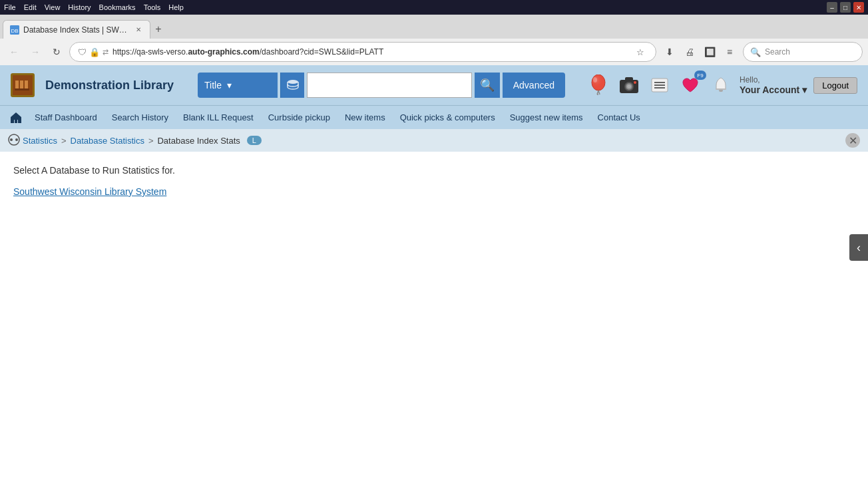 This screenshot has height=495, width=868. I want to click on refresh-button: ↻, so click(57, 52).